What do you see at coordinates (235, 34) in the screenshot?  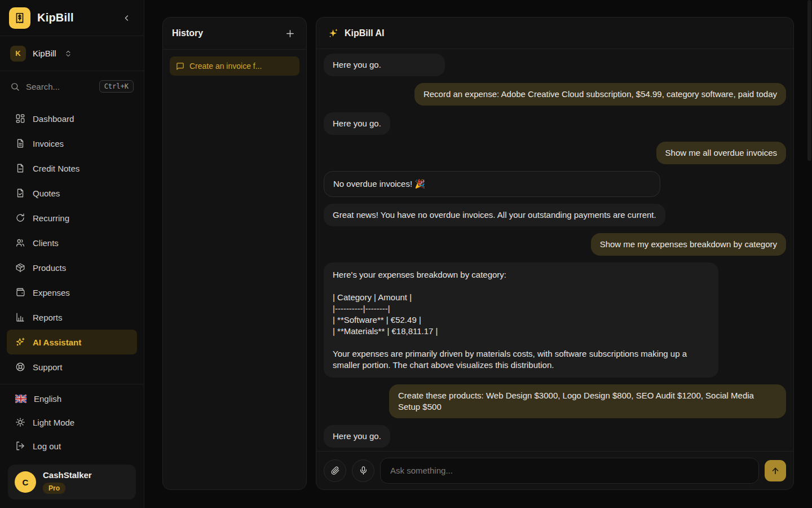 I see `history-header: History` at bounding box center [235, 34].